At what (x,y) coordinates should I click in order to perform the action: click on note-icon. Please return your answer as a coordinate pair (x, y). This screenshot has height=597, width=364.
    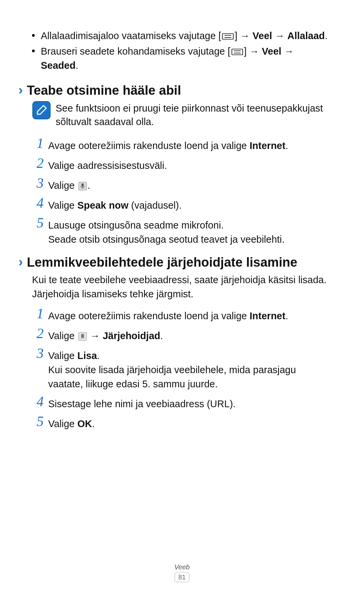
    Looking at the image, I should click on (41, 110).